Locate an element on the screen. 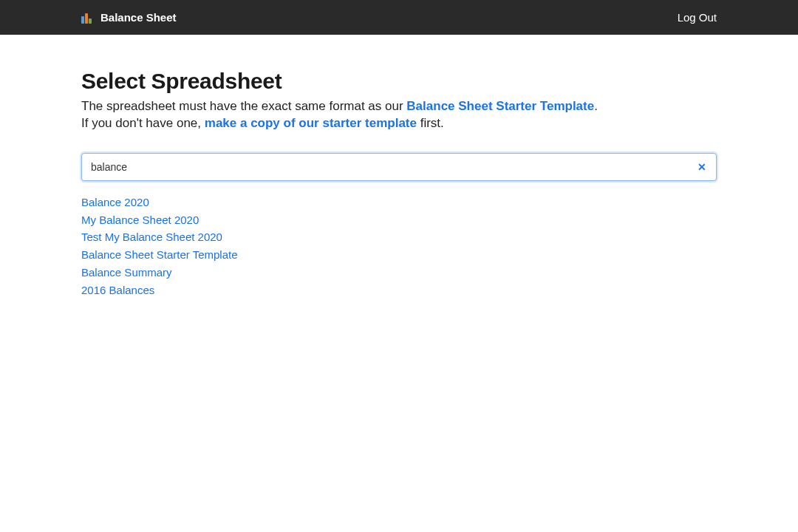 This screenshot has width=798, height=532. page-title: Select Spreadsheet is located at coordinates (399, 81).